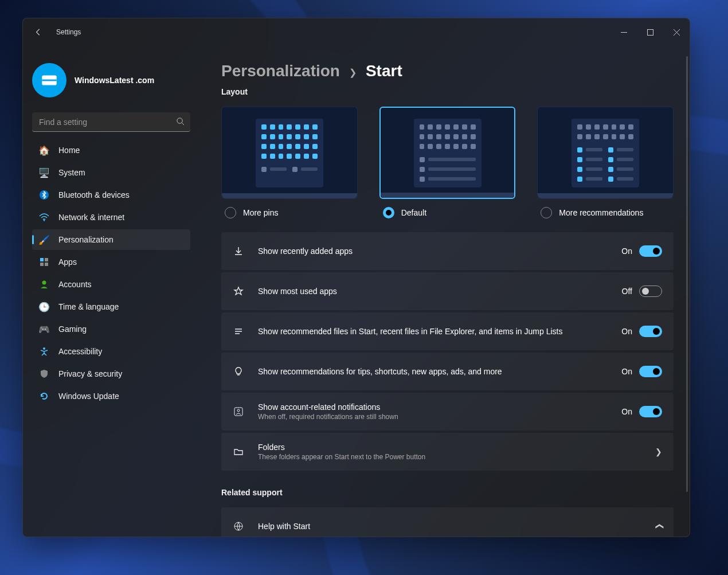  Describe the element at coordinates (238, 371) in the screenshot. I see `lightbulb-icon` at that location.